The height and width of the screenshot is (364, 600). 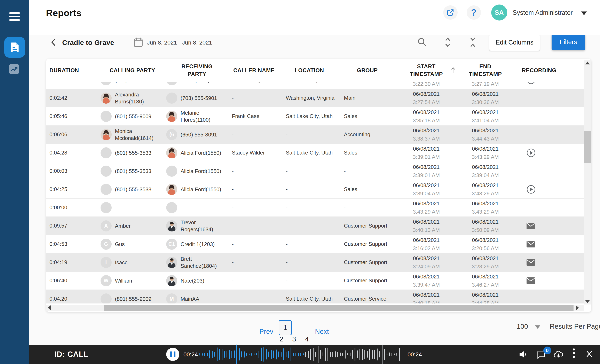 What do you see at coordinates (587, 147) in the screenshot?
I see `vertical-scrollbar-thumb` at bounding box center [587, 147].